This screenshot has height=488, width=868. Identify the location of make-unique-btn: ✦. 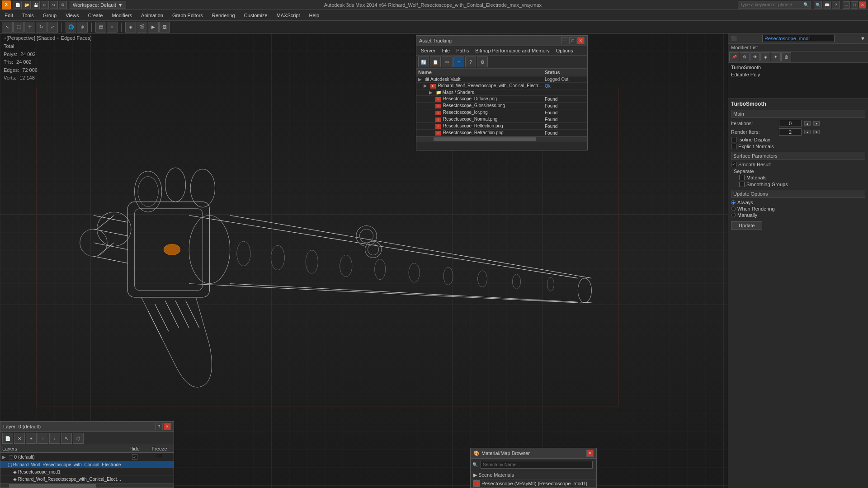
(776, 57).